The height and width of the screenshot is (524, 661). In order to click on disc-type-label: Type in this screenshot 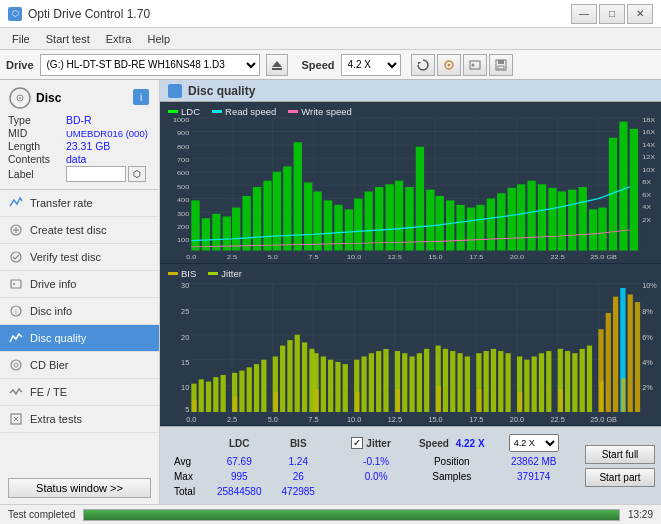, I will do `click(37, 120)`.